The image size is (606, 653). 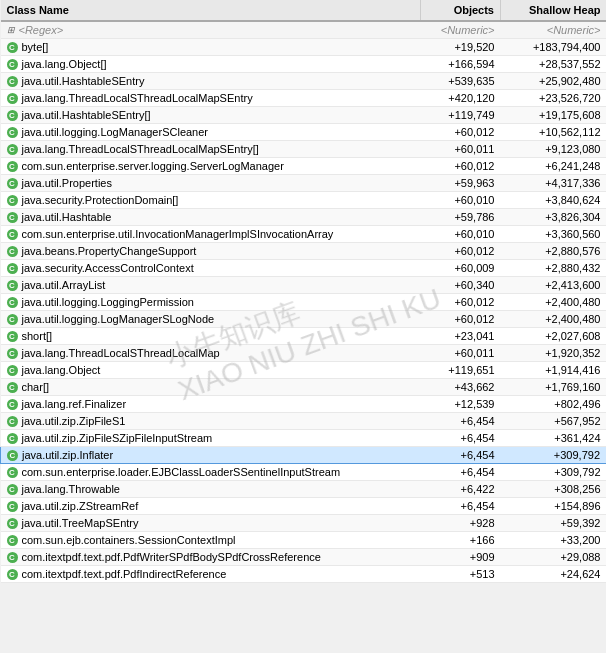 I want to click on table-row: C com.sun.enterprise.util.InvocationMana…, so click(x=304, y=234).